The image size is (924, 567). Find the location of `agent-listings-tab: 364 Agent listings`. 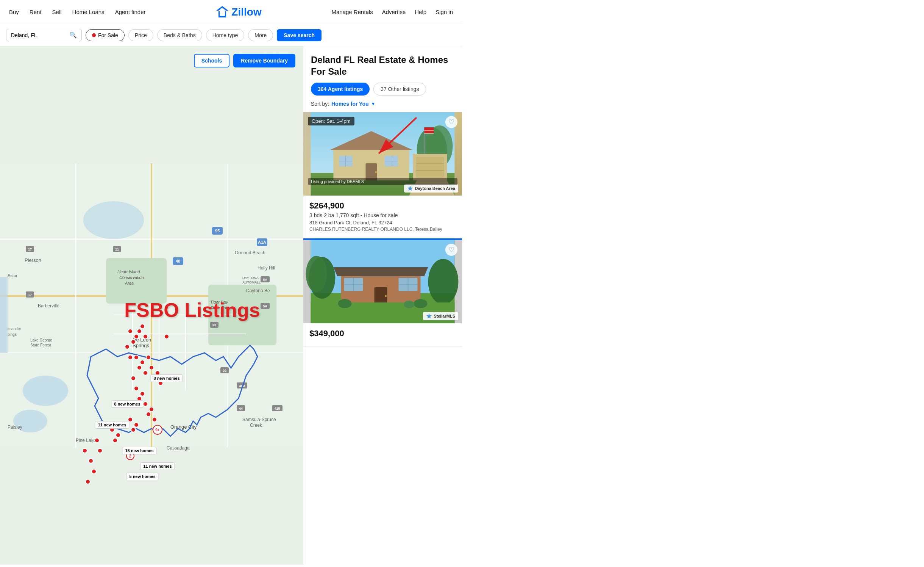

agent-listings-tab: 364 Agent listings is located at coordinates (340, 89).